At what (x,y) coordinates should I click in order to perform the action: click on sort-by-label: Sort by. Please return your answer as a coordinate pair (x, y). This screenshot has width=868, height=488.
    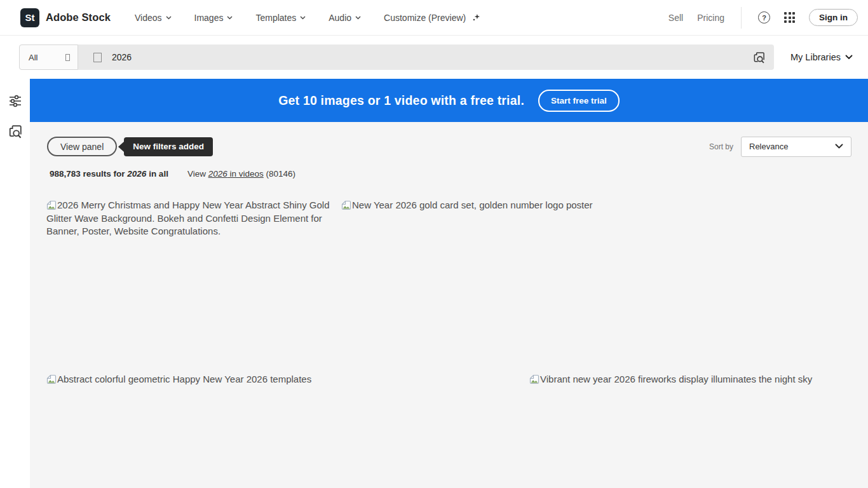
    Looking at the image, I should click on (721, 147).